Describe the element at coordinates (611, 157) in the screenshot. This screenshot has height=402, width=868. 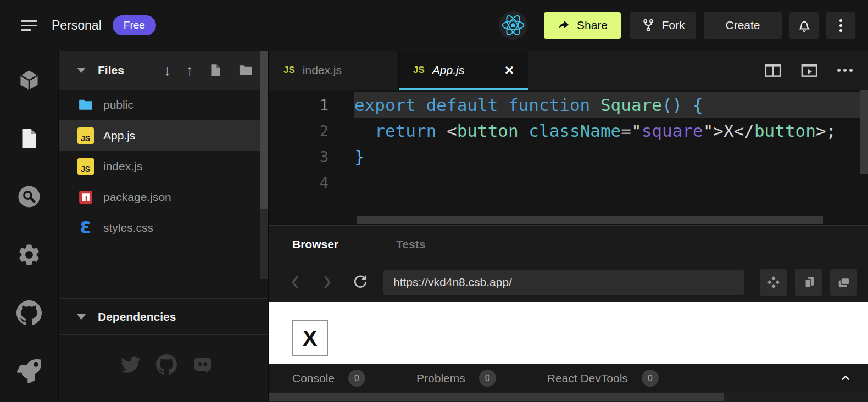
I see `code-text: }` at that location.